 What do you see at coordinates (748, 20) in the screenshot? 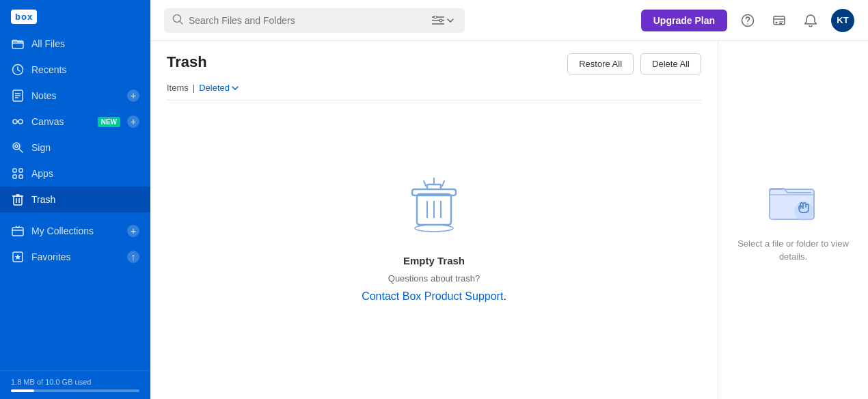
I see `help-icon` at bounding box center [748, 20].